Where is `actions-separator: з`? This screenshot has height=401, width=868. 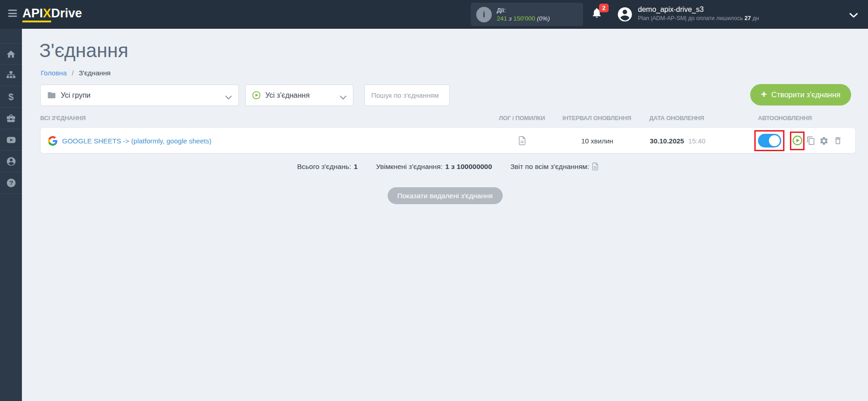 actions-separator: з is located at coordinates (510, 18).